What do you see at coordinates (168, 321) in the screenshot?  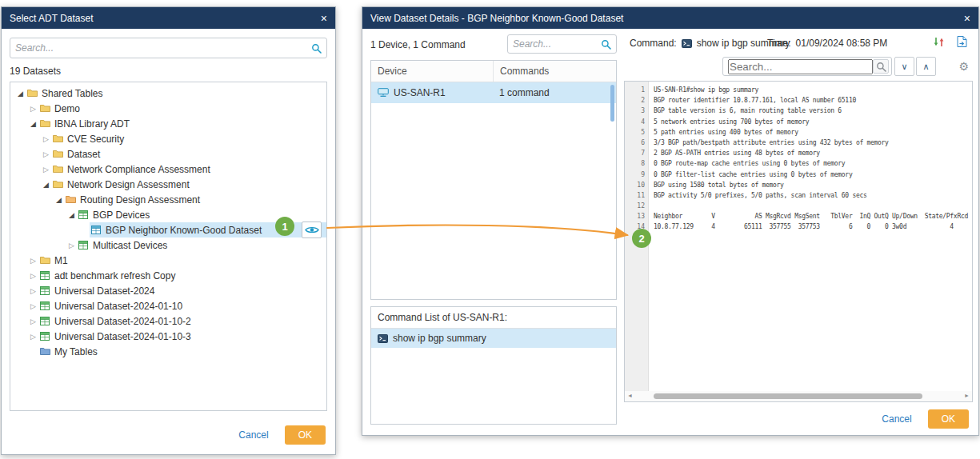 I see `tree-item-universal-dataset-2024-01-10-2: ▷Universal Dataset-2024-01-10-2` at bounding box center [168, 321].